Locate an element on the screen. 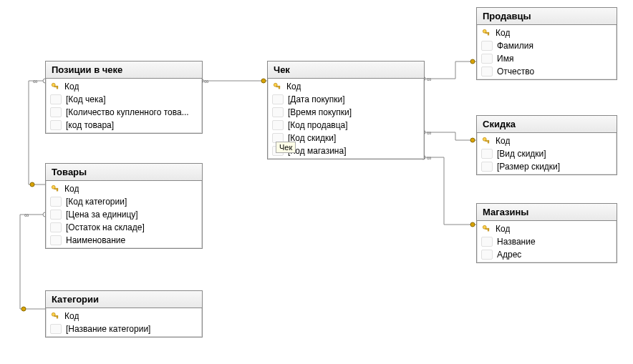  field-label: [Размер скидки] is located at coordinates (528, 167).